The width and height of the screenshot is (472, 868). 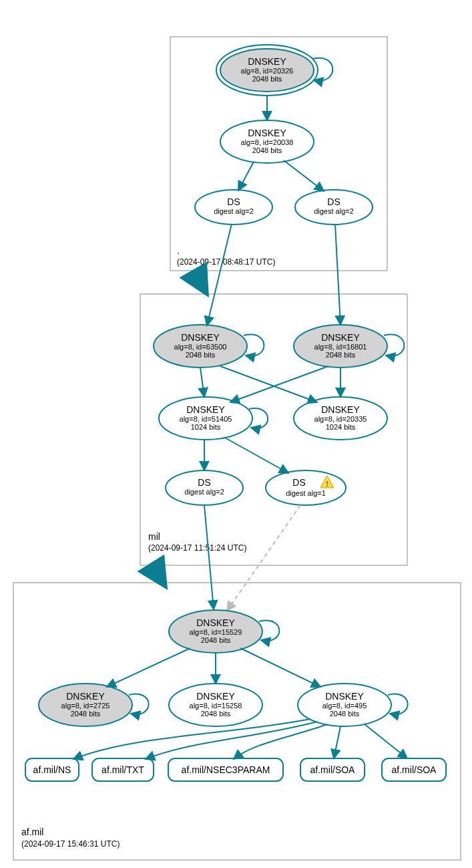 What do you see at coordinates (264, 558) in the screenshot?
I see `edge-milds2-afksk-dashed` at bounding box center [264, 558].